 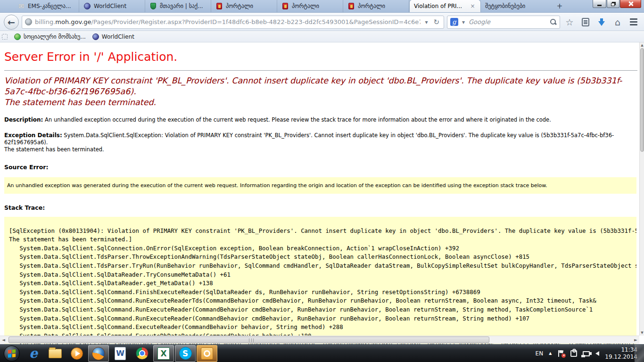 What do you see at coordinates (207, 354) in the screenshot?
I see `taskbar-outlook` at bounding box center [207, 354].